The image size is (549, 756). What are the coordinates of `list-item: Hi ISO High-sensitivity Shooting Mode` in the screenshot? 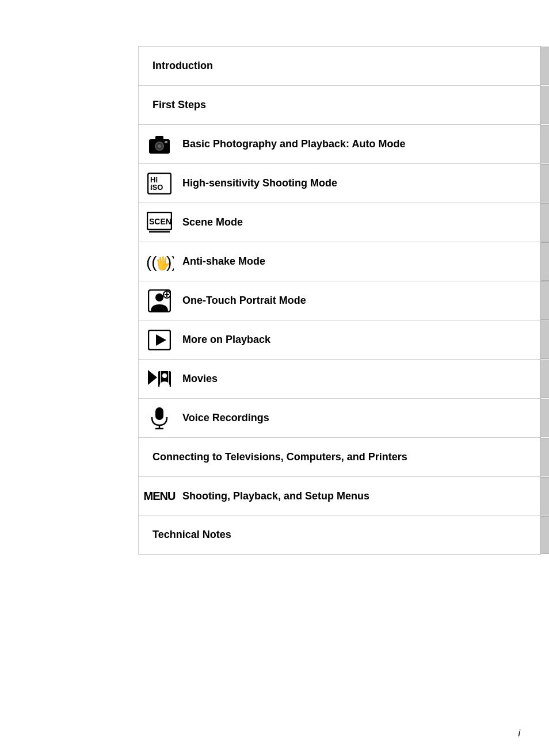 It's located at (340, 183).